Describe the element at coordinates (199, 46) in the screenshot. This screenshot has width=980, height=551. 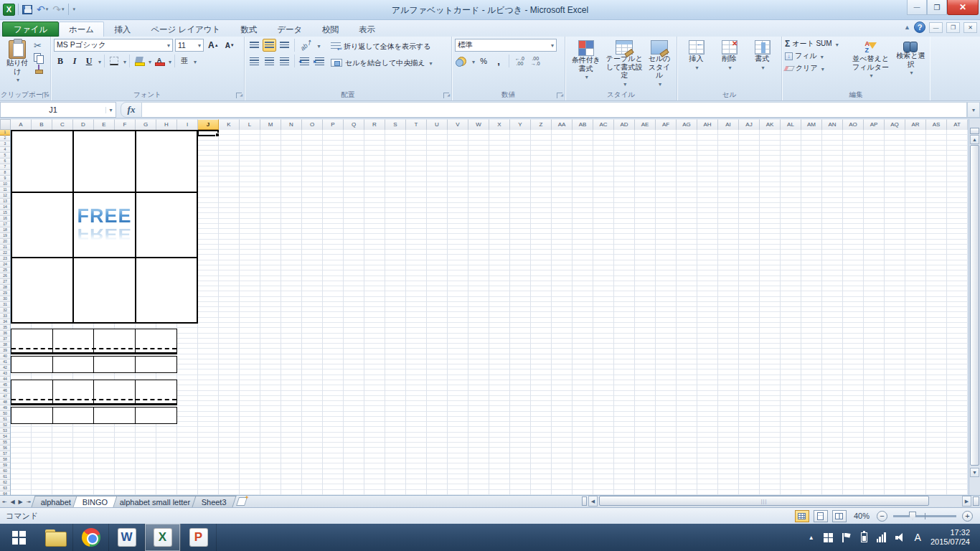
I see `font-size-dropdown: ▾` at that location.